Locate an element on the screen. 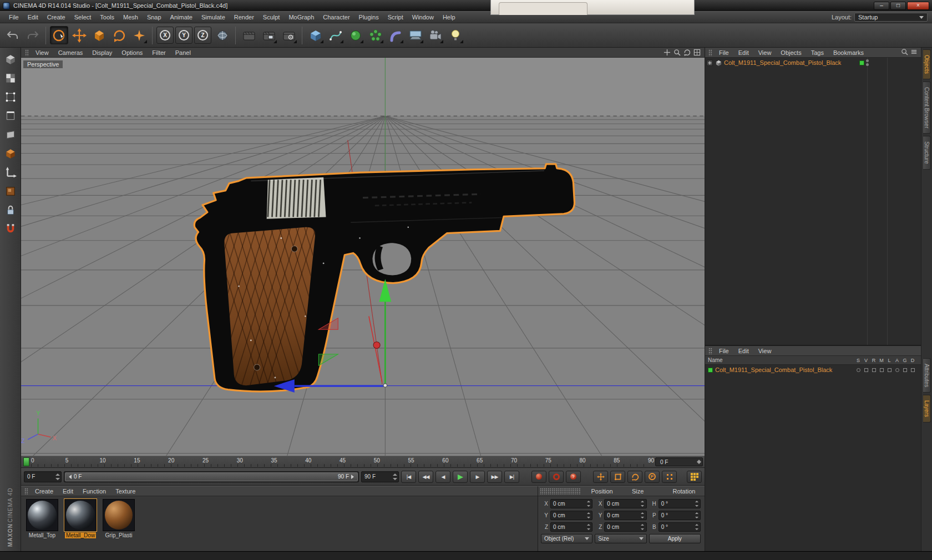  range-left-arrow-icon is located at coordinates (70, 477).